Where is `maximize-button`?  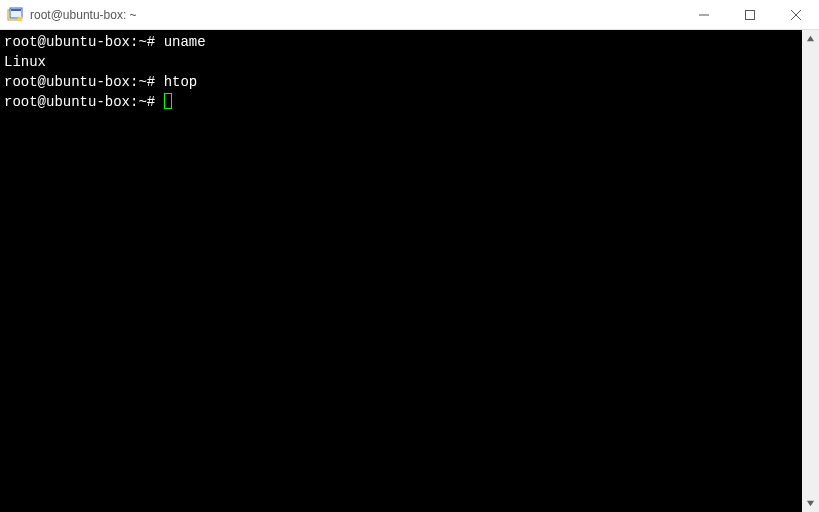
maximize-button is located at coordinates (750, 15).